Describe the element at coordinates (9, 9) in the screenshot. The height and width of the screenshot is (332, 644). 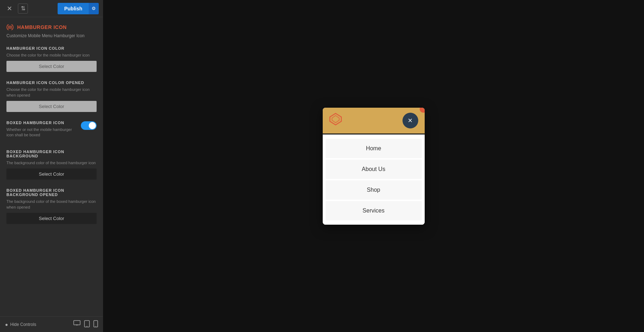
I see `close-icon: ✕` at that location.